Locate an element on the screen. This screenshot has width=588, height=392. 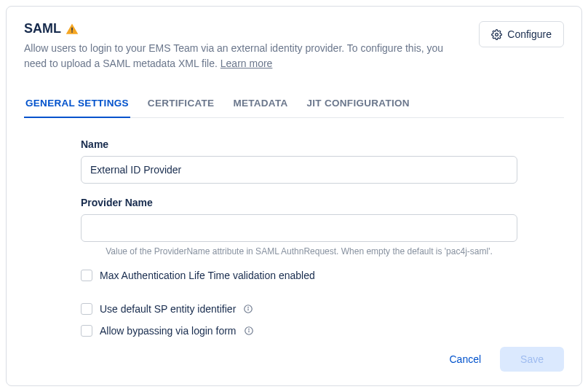
card-header: SAML Allow users to login to your EMS Te… is located at coordinates (294, 47).